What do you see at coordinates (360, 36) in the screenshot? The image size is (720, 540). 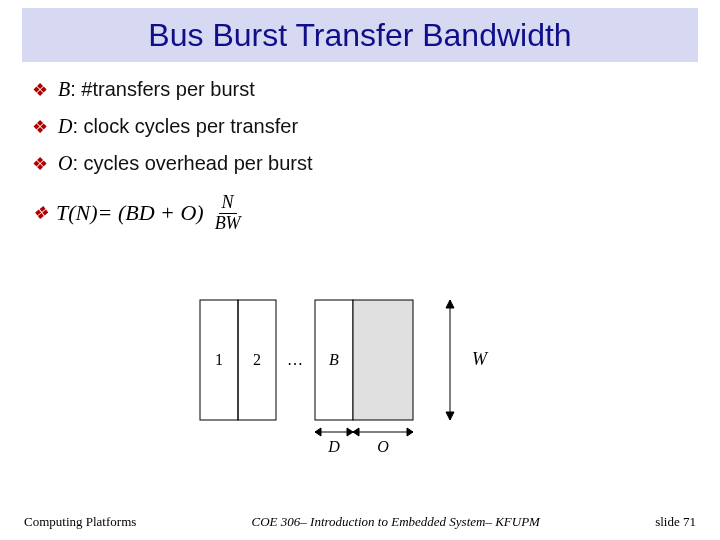 I see `page-title: Bus Burst Transfer Bandwidth` at bounding box center [360, 36].